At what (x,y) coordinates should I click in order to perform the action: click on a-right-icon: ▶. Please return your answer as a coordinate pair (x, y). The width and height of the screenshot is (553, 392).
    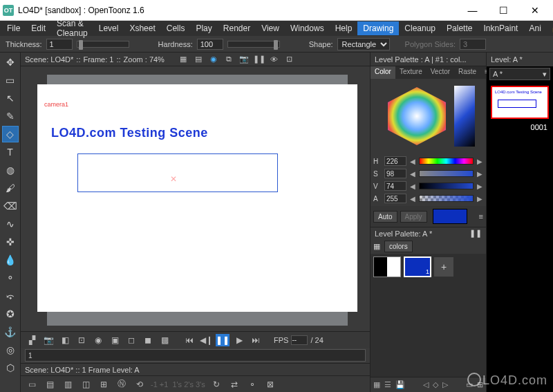
    Looking at the image, I should click on (480, 199).